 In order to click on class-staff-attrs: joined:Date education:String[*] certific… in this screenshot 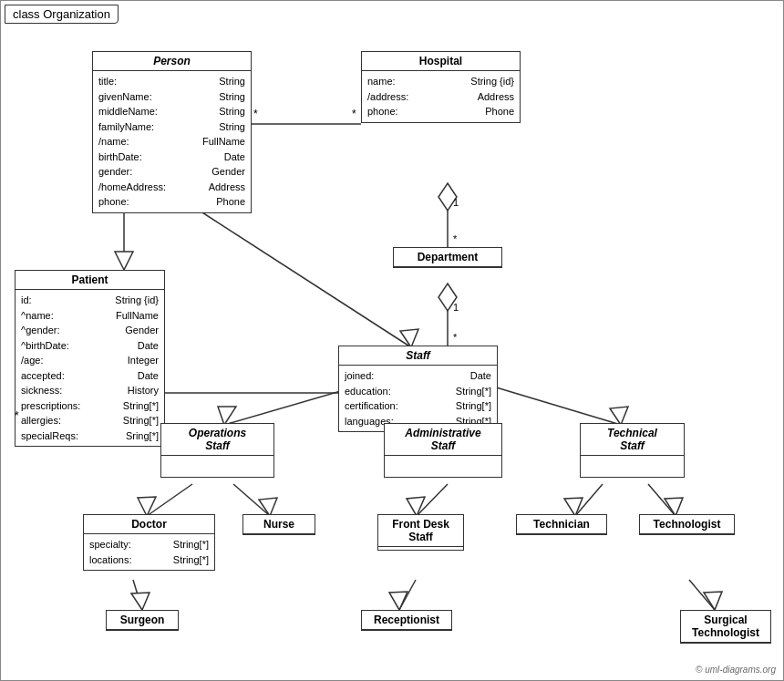, I will do `click(418, 398)`.